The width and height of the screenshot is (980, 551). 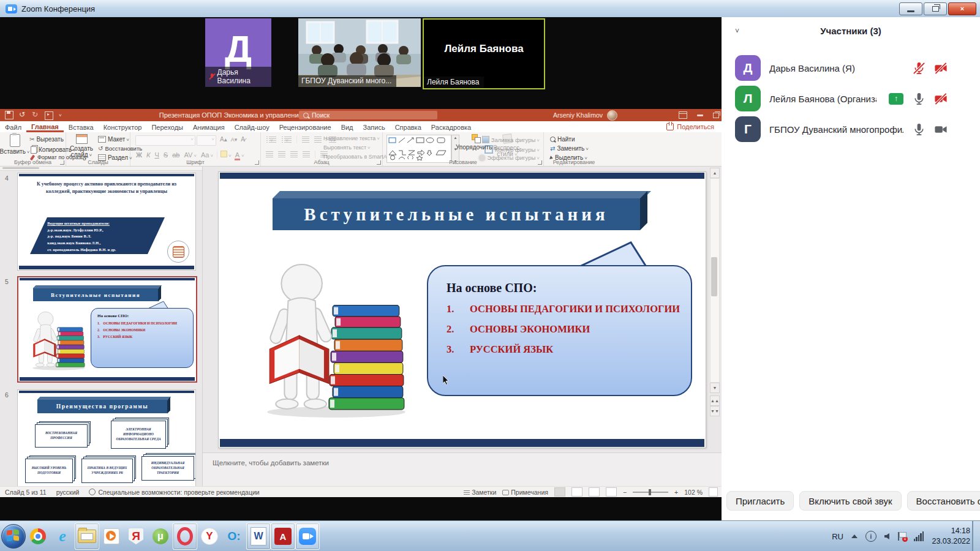 I want to click on tab-review: Рецензирование, so click(x=305, y=127).